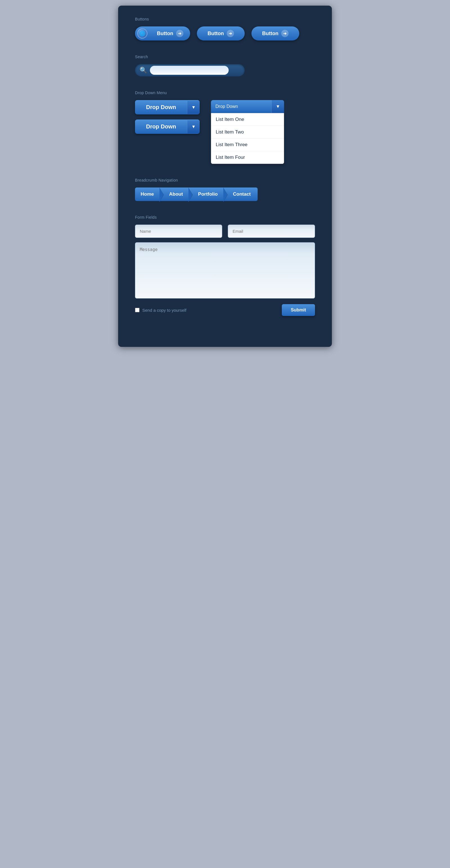  Describe the element at coordinates (225, 310) in the screenshot. I see `form-bottom: Send a copy to yourself Submit` at that location.